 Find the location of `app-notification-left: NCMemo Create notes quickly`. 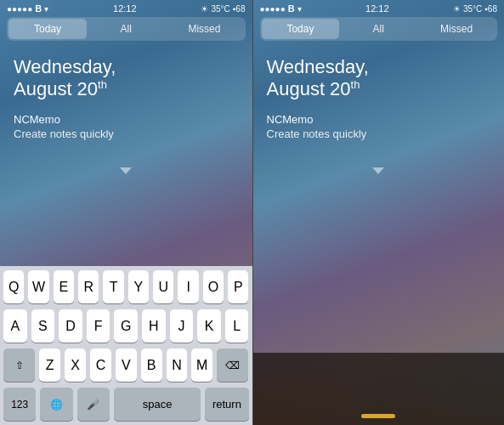

app-notification-left: NCMemo Create notes quickly is located at coordinates (126, 129).